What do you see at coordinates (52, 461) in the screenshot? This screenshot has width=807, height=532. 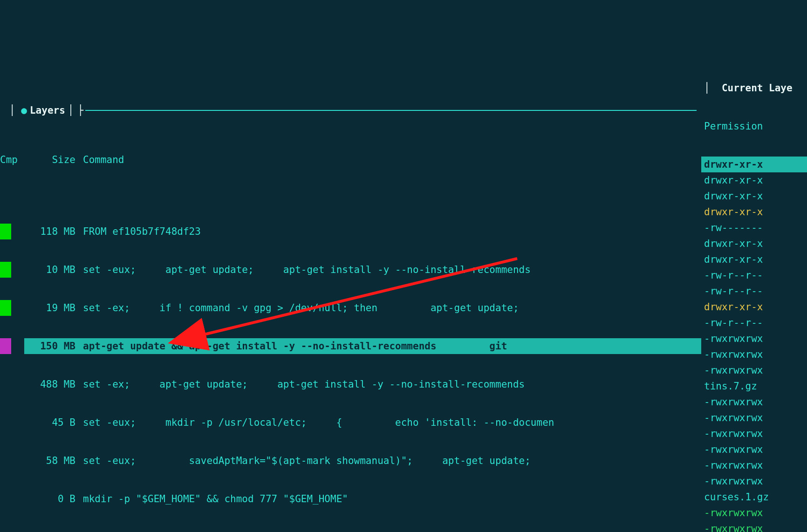 I see `layer-size: 58 MB` at bounding box center [52, 461].